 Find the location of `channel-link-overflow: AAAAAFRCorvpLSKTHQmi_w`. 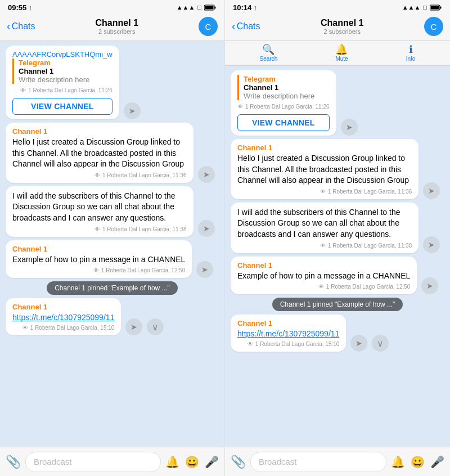

channel-link-overflow: AAAAAFRCorvpLSKTHQmi_w is located at coordinates (62, 54).